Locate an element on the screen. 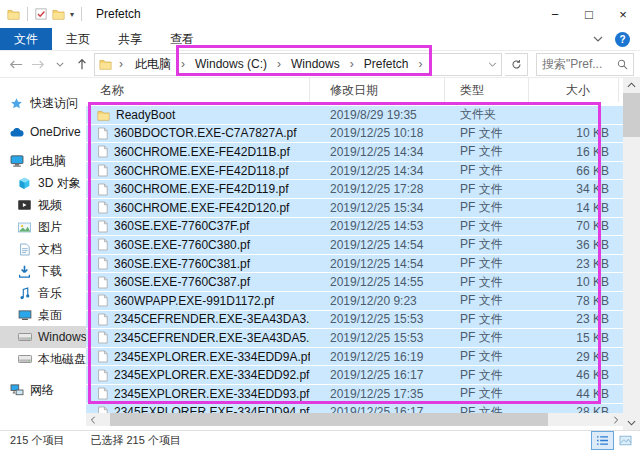 The width and height of the screenshot is (640, 450). file-row: 2345CEFRENDER.EXE-3EA43DA3.pf 2019/12/25… is located at coordinates (354, 320).